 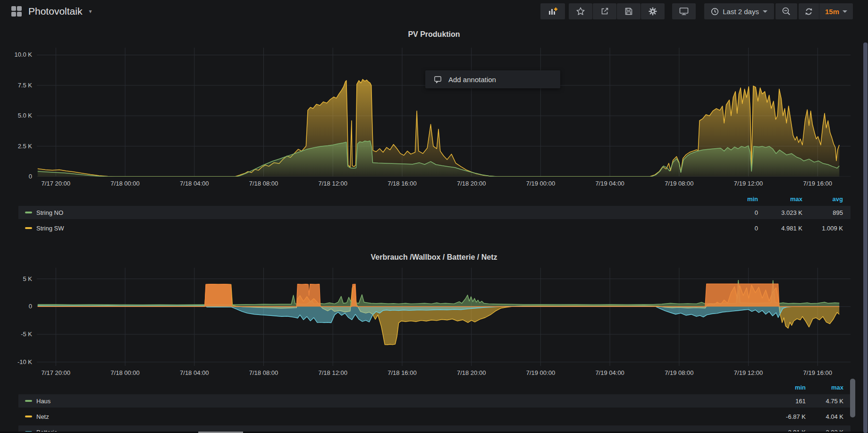 What do you see at coordinates (438, 79) in the screenshot?
I see `comment-bubble-icon` at bounding box center [438, 79].